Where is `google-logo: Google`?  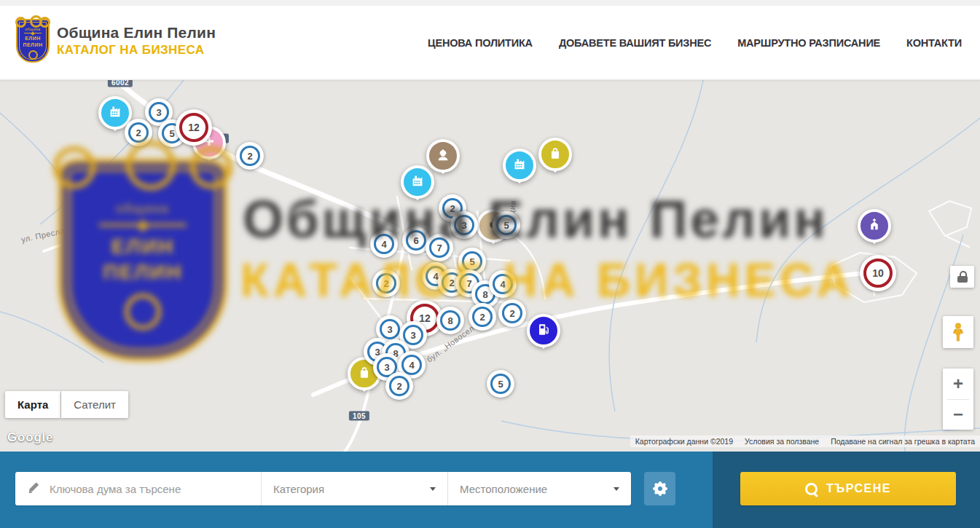
google-logo: Google is located at coordinates (31, 438).